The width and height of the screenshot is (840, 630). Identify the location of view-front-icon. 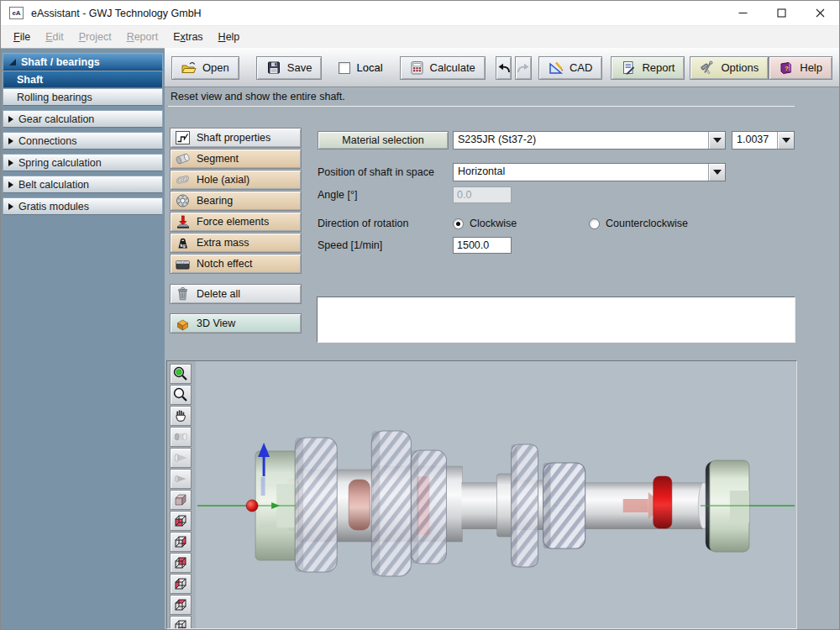
(181, 521).